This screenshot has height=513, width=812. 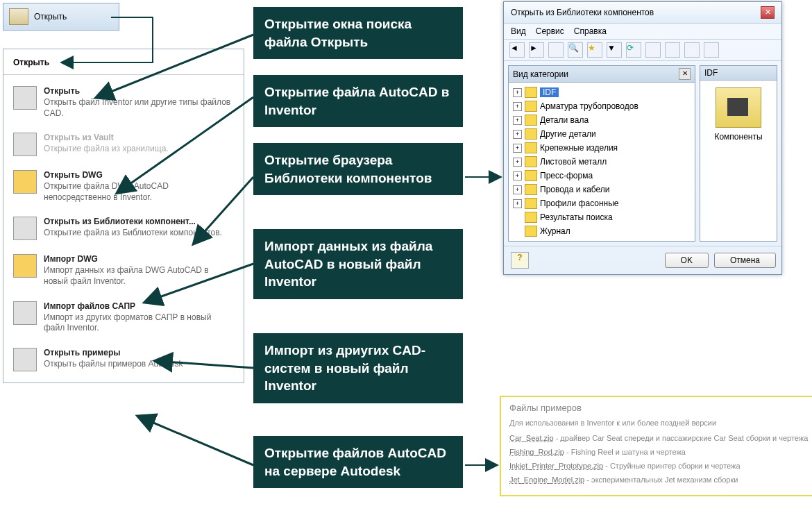 I want to click on samples-icon, so click(x=25, y=360).